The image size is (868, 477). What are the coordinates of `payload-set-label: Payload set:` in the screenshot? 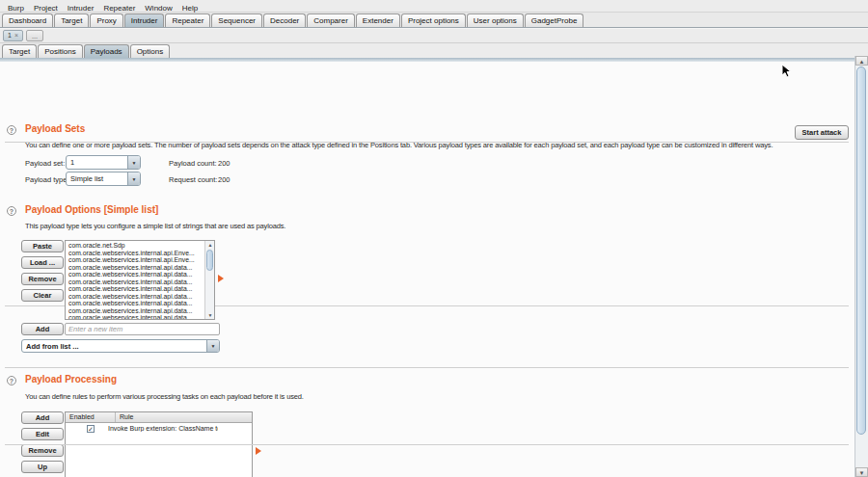 It's located at (44, 164).